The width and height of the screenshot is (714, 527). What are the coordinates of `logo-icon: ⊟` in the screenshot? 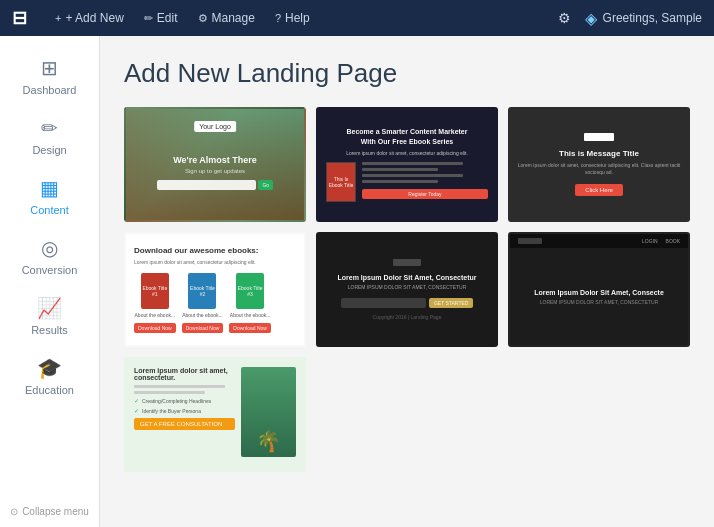 It's located at (20, 18).